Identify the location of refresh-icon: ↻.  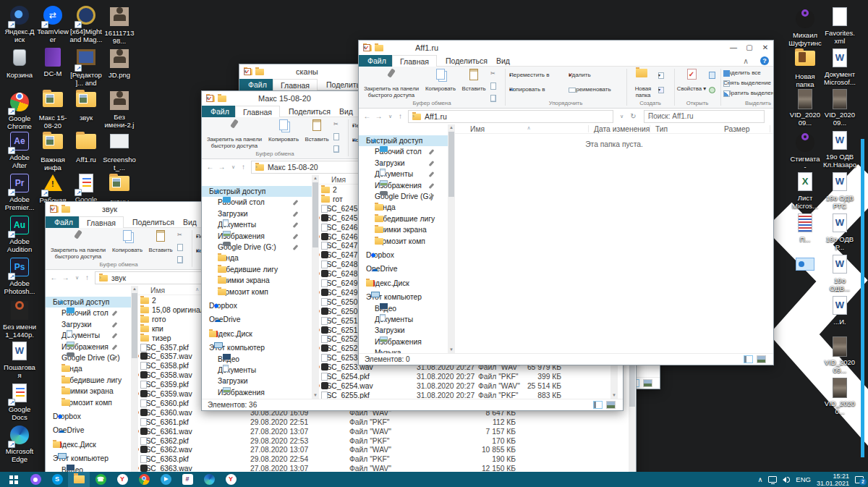
(634, 117).